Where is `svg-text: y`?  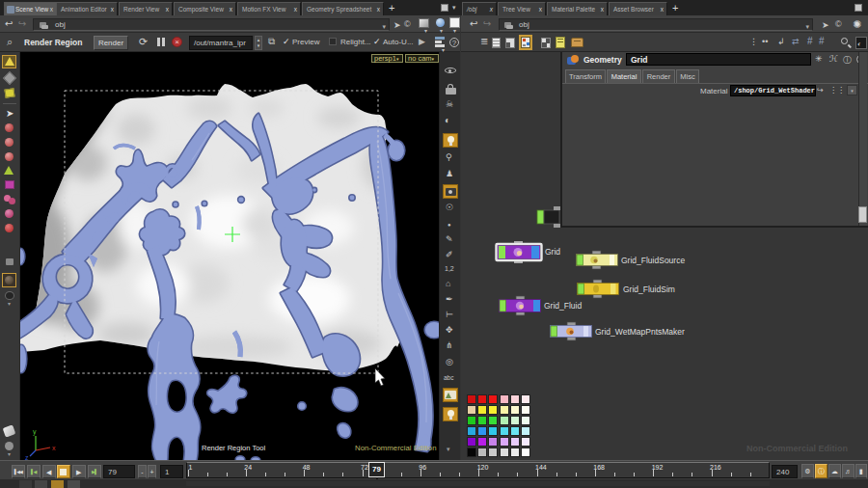
svg-text: y is located at coordinates (35, 432).